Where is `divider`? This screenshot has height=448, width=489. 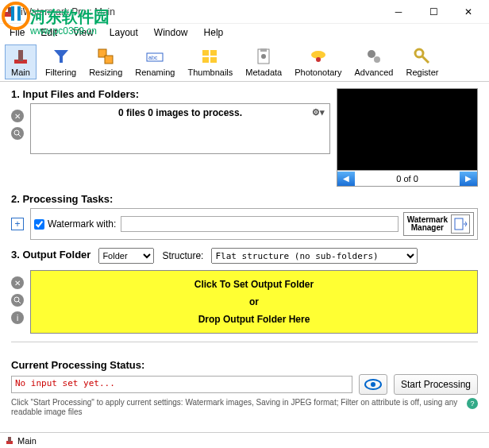 divider is located at coordinates (244, 346).